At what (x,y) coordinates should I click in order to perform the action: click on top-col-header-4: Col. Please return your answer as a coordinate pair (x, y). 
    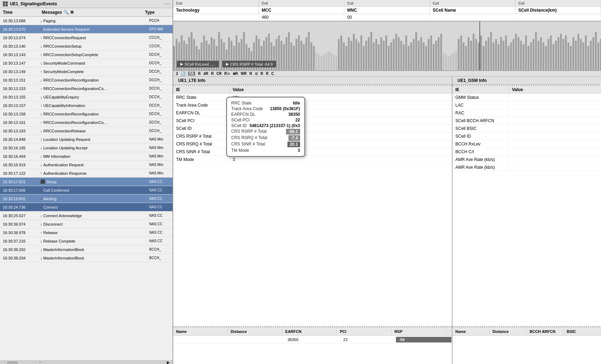
    Looking at the image, I should click on (558, 3).